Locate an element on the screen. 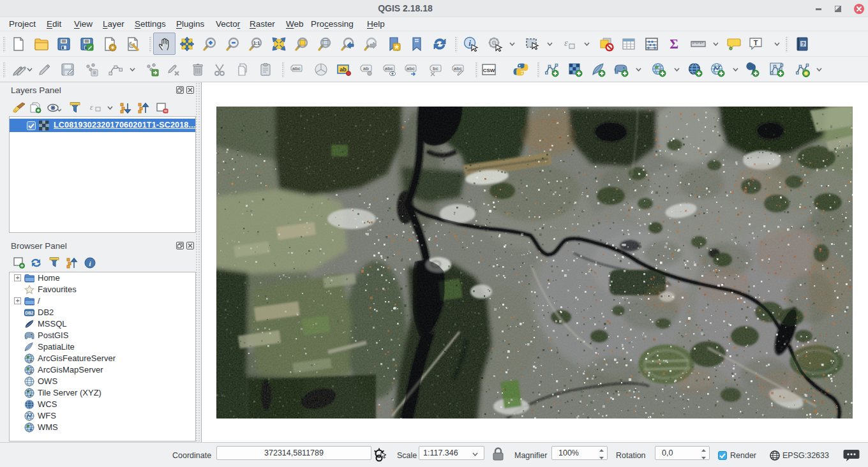  svg-text: bc is located at coordinates (435, 69).